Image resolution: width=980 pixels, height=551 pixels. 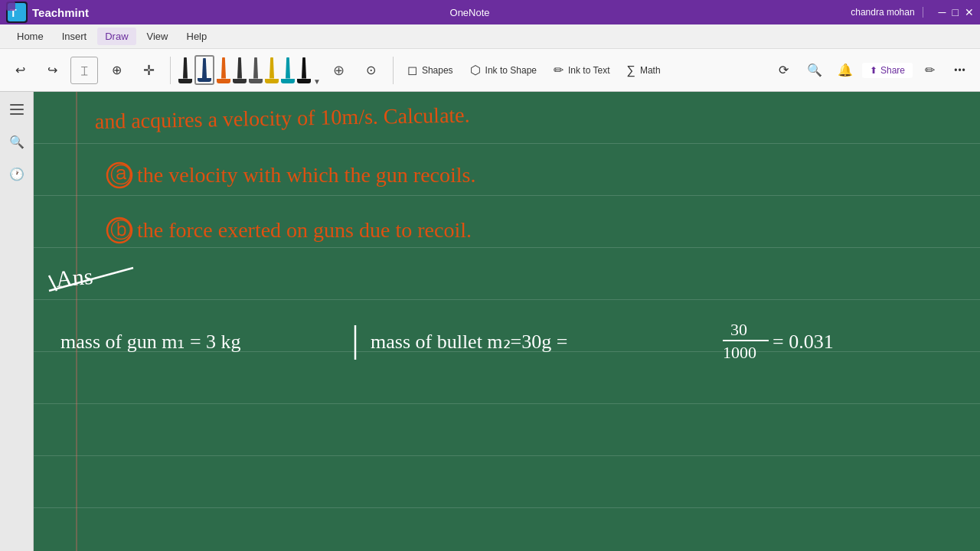 What do you see at coordinates (651, 70) in the screenshot?
I see `math-label: Math` at bounding box center [651, 70].